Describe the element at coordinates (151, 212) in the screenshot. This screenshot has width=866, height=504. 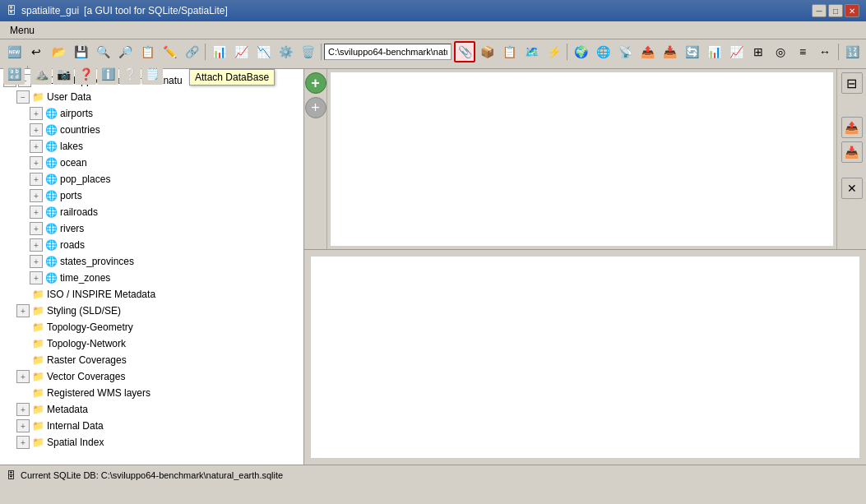
I see `tree-node-railroads: + 🌐 railroads` at that location.